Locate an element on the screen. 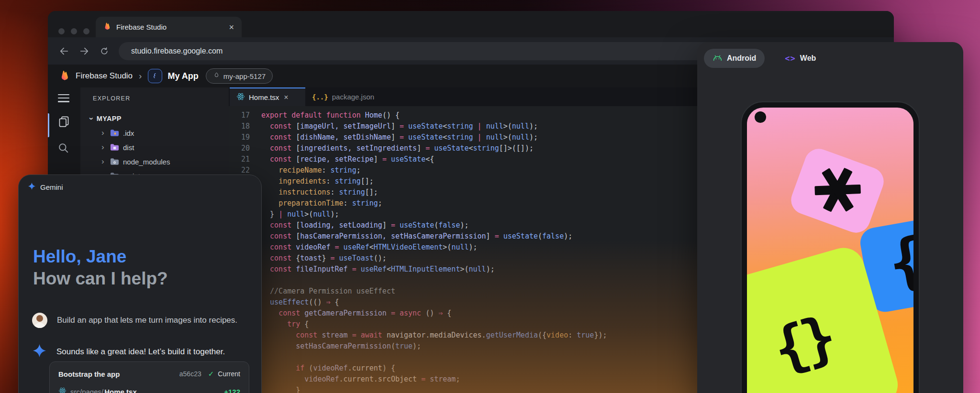  breadcrumb-chevron-icon: › is located at coordinates (140, 76).